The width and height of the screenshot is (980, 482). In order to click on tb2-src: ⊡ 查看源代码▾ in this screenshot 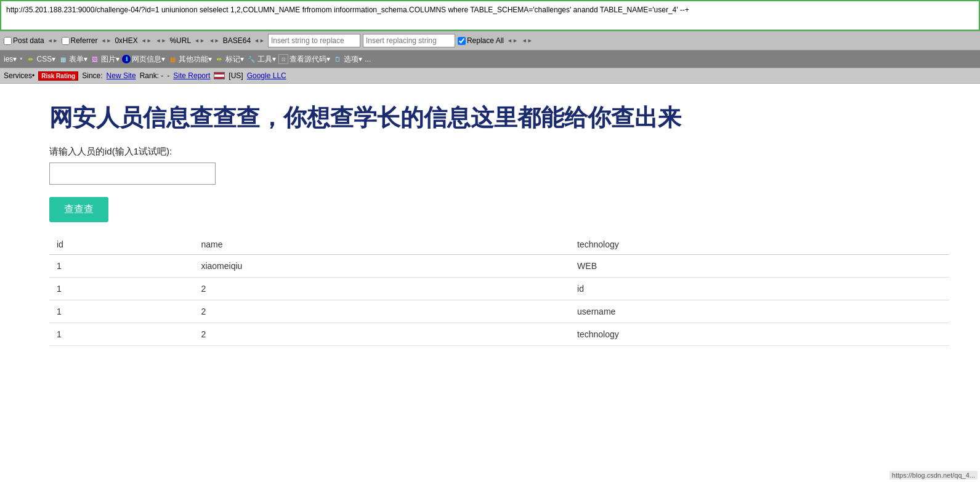, I will do `click(304, 59)`.